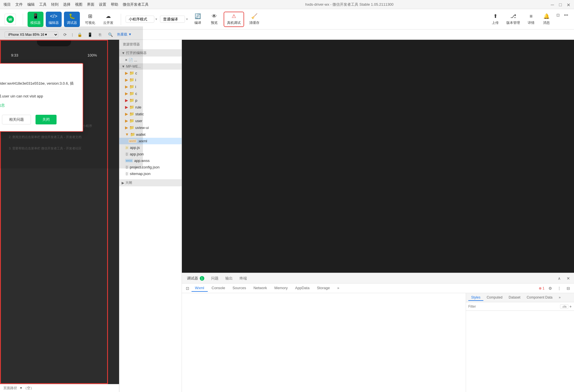  Describe the element at coordinates (10, 19) in the screenshot. I see `svg-text: W` at that location.